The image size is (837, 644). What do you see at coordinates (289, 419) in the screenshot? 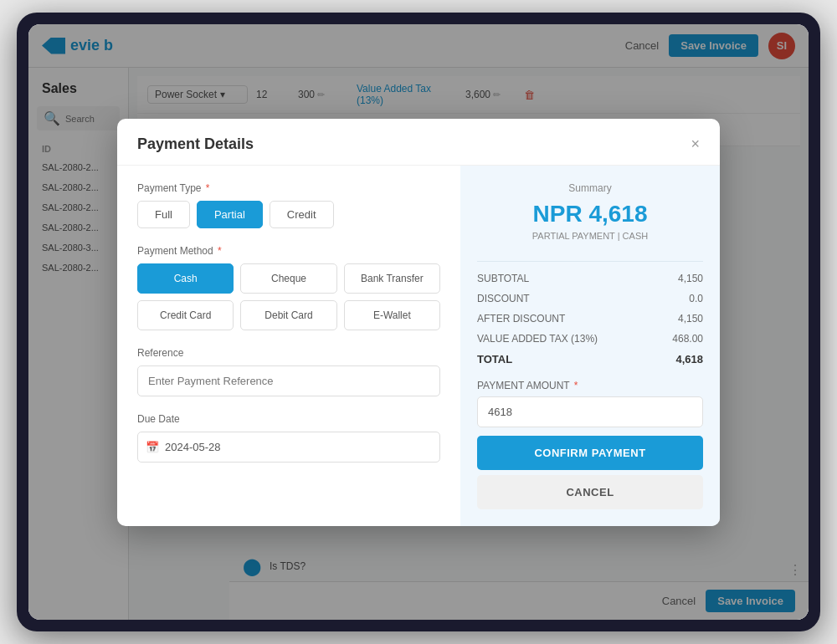
I see `due-date-label: Due Date` at bounding box center [289, 419].